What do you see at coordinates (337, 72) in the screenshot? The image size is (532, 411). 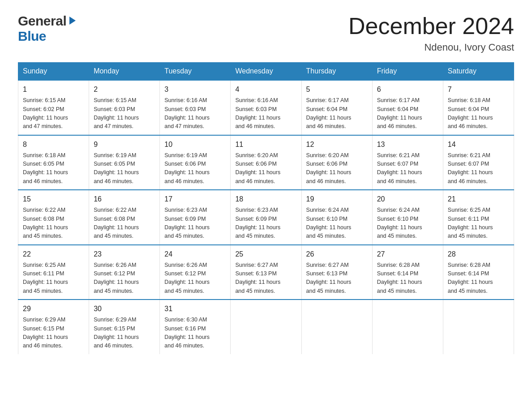 I see `col-header-thursday: Thursday` at bounding box center [337, 72].